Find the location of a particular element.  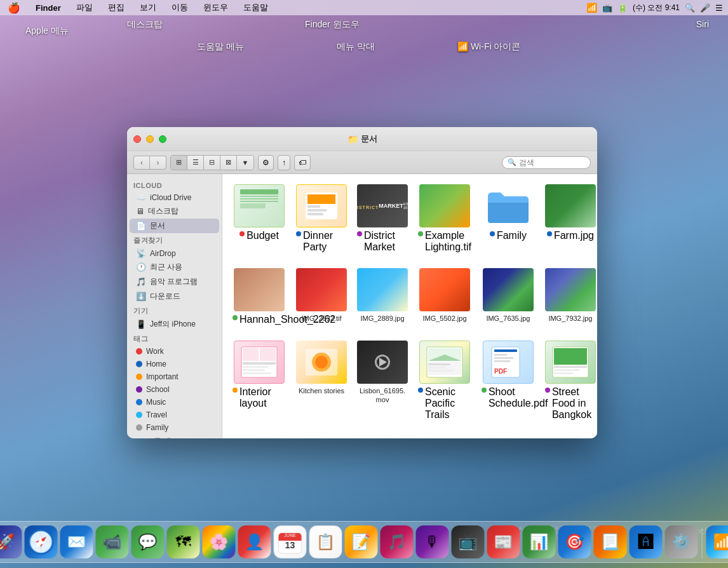

dock-app-photos: 🌸 is located at coordinates (219, 542).